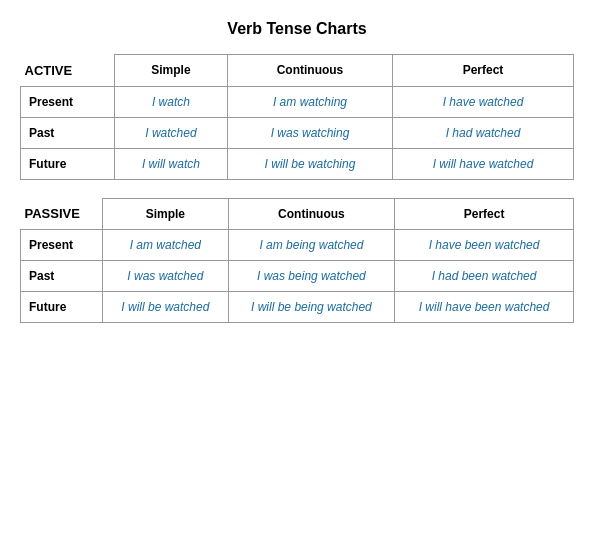  Describe the element at coordinates (165, 246) in the screenshot. I see `passive-present-simple: I am watched` at that location.